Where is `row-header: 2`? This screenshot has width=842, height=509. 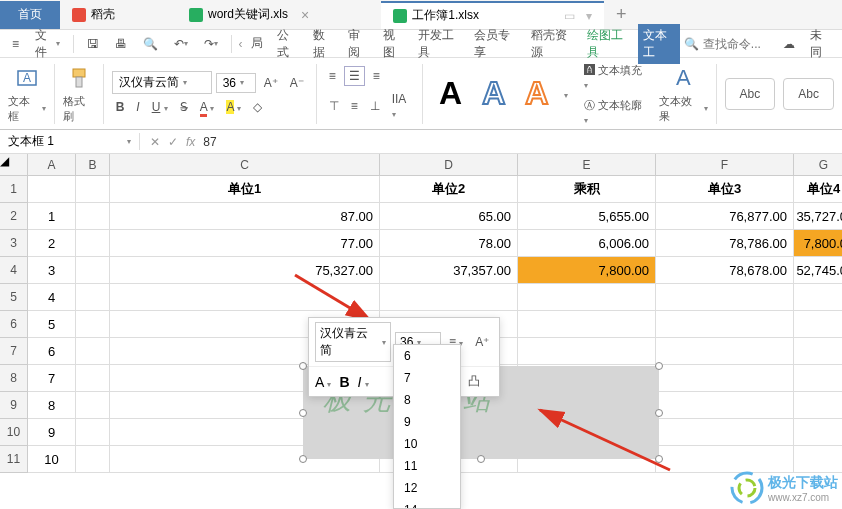
row-header: 2 is located at coordinates (14, 216).